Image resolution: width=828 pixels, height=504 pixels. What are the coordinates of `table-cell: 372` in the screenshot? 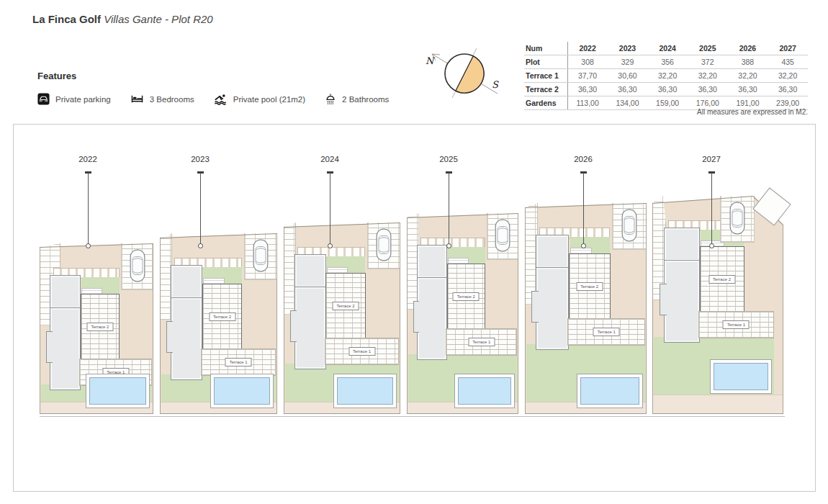 It's located at (708, 62).